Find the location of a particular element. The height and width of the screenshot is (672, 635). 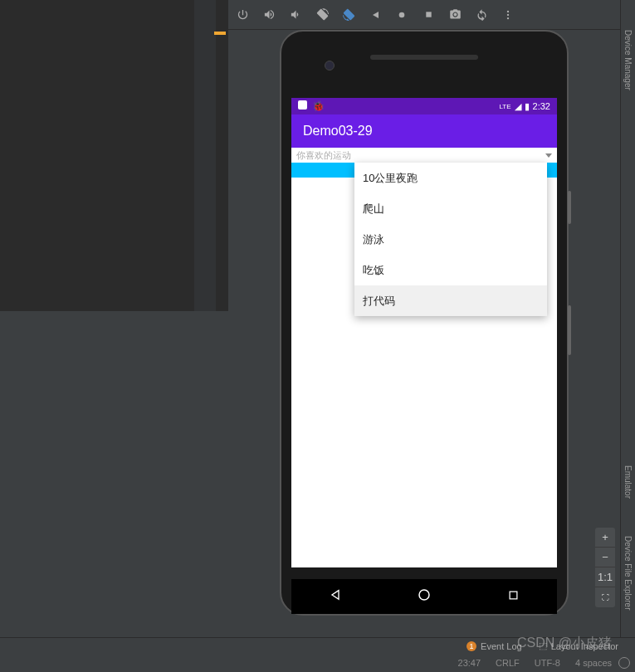

spinner-label: 你喜欢的运动 is located at coordinates (324, 156).